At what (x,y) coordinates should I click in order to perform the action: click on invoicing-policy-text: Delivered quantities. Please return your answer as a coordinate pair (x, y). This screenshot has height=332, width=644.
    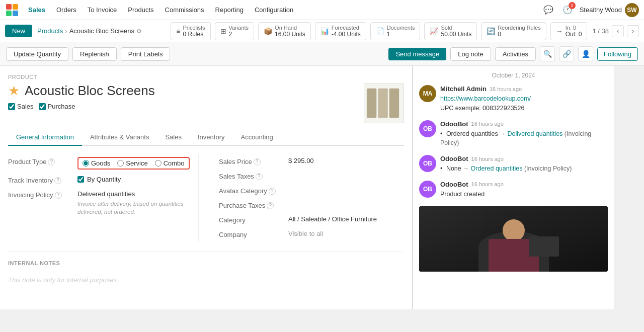
    Looking at the image, I should click on (135, 194).